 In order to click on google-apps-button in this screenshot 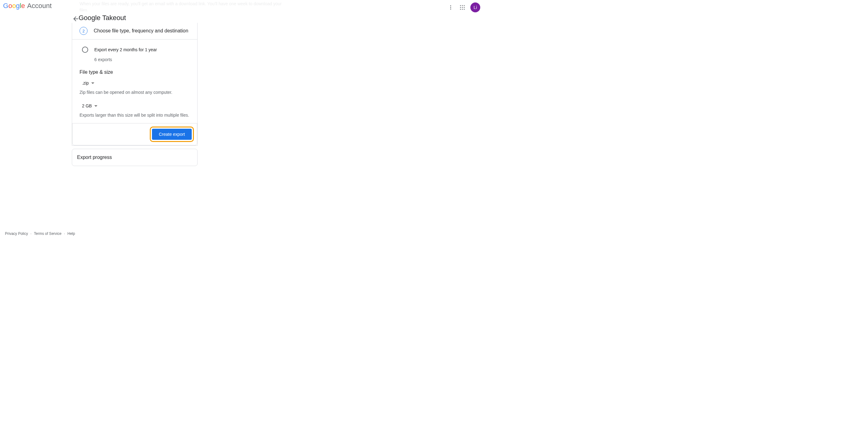, I will do `click(462, 7)`.